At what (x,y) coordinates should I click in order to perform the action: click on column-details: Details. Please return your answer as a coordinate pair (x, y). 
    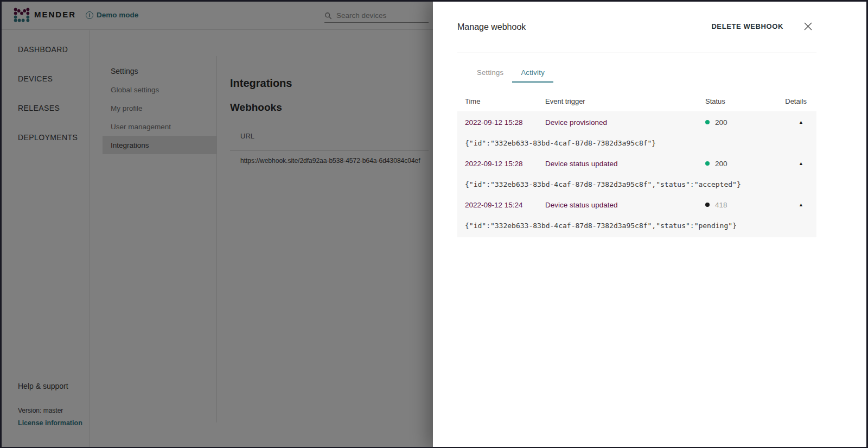
    Looking at the image, I should click on (782, 101).